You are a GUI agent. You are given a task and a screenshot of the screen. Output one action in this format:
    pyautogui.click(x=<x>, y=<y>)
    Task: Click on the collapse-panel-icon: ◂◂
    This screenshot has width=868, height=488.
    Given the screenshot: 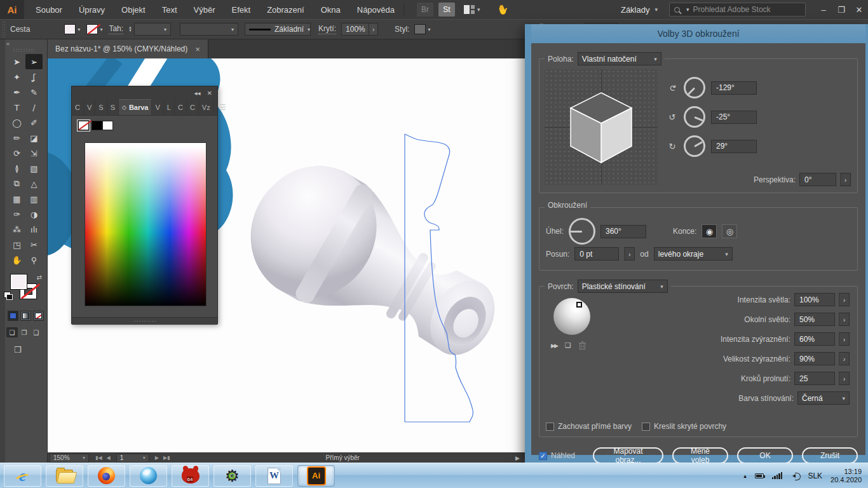 What is the action you would take?
    pyautogui.click(x=198, y=93)
    